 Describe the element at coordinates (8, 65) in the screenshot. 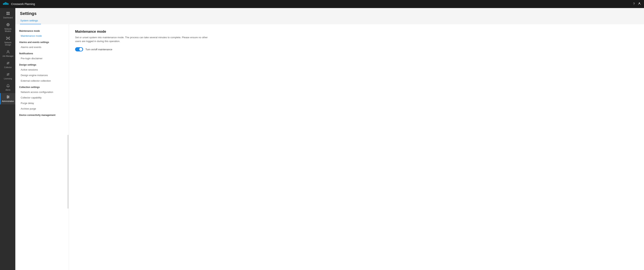

I see `sidebar-item-collector: Collector` at that location.